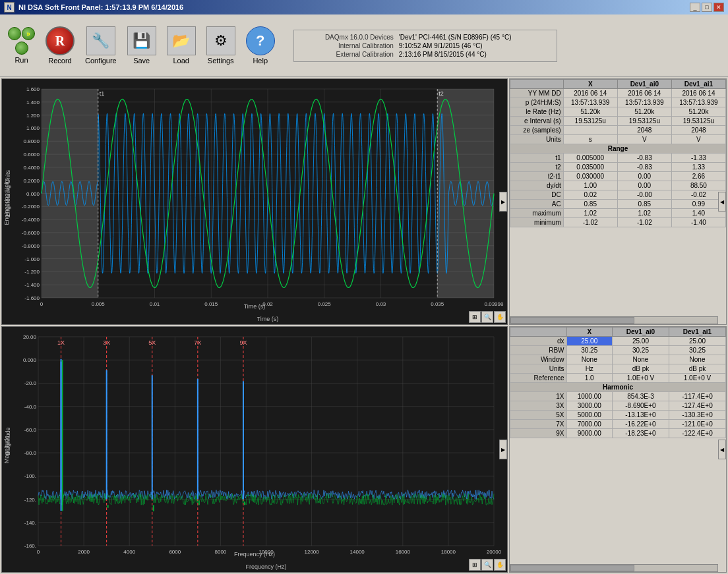 This screenshot has height=574, width=728. Describe the element at coordinates (619, 387) in the screenshot. I see `section-header: Harmonic` at that location.